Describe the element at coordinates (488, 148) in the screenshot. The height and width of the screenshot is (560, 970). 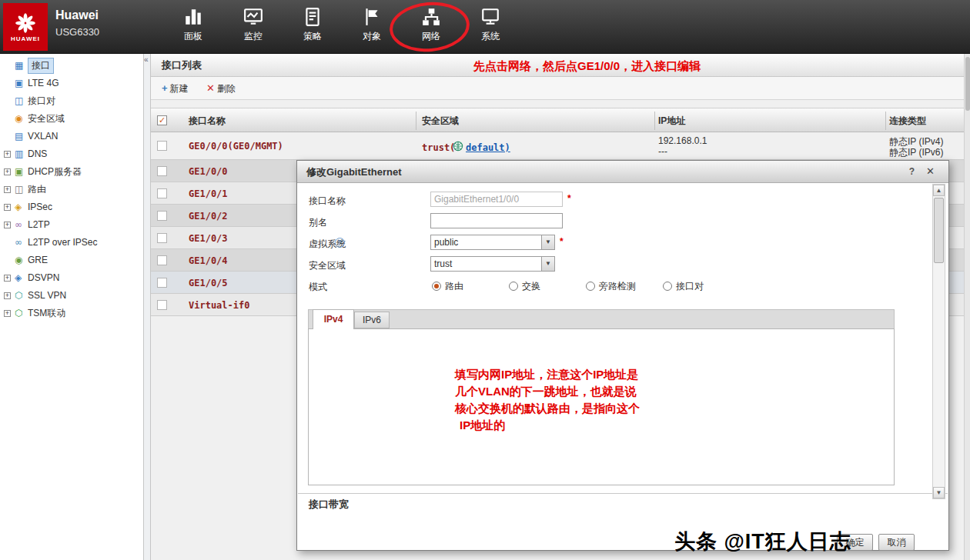
I see `zone-default-link: default)` at that location.